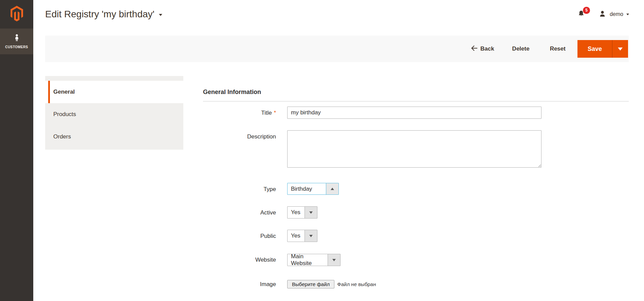  I want to click on image-label: Image, so click(240, 284).